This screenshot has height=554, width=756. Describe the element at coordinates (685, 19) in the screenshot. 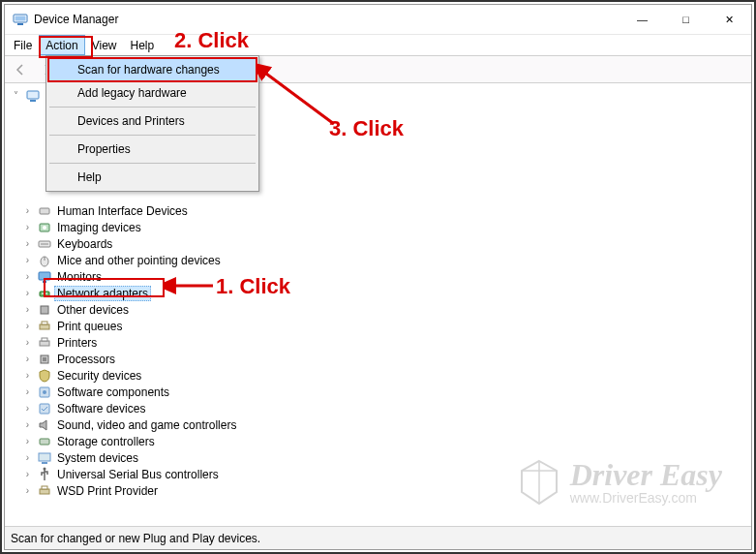

I see `maximize-button: □` at that location.